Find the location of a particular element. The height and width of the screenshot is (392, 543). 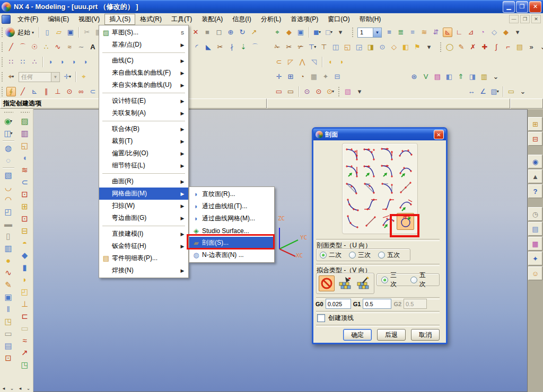

project-curve-icon: ⇣ is located at coordinates (243, 47).